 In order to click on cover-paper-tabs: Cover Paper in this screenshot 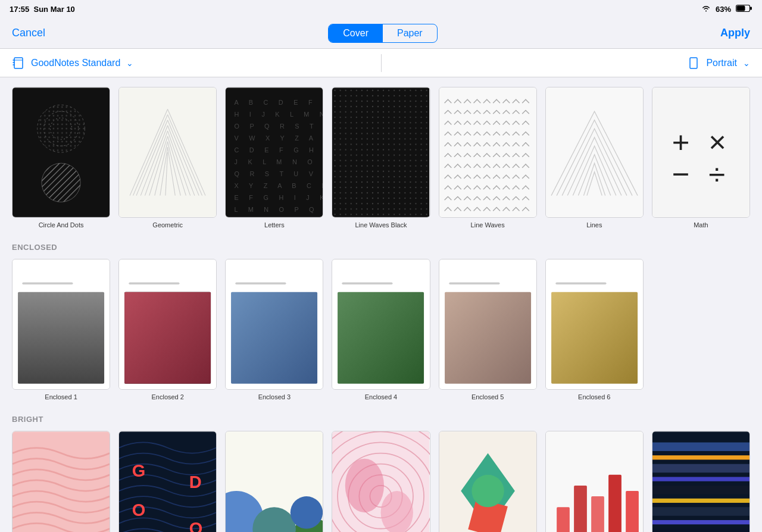, I will do `click(382, 33)`.